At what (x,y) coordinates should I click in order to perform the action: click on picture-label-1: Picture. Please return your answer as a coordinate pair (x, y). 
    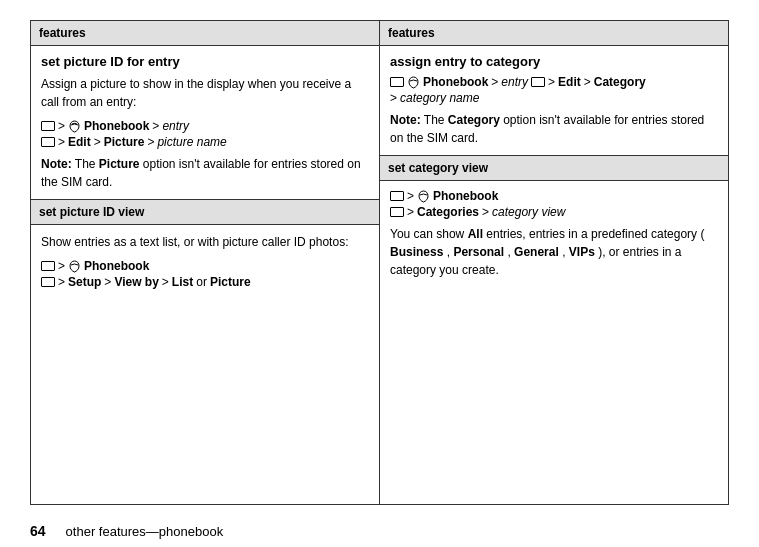
    Looking at the image, I should click on (124, 142).